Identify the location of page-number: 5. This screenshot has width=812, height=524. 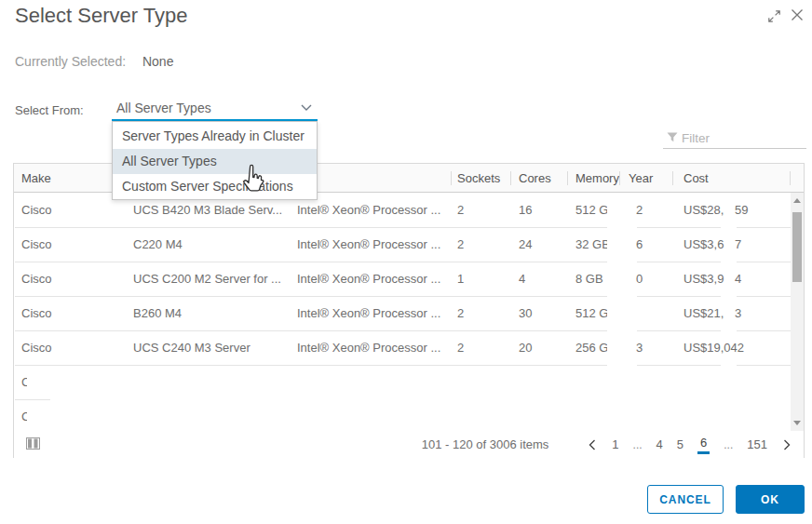
(680, 445).